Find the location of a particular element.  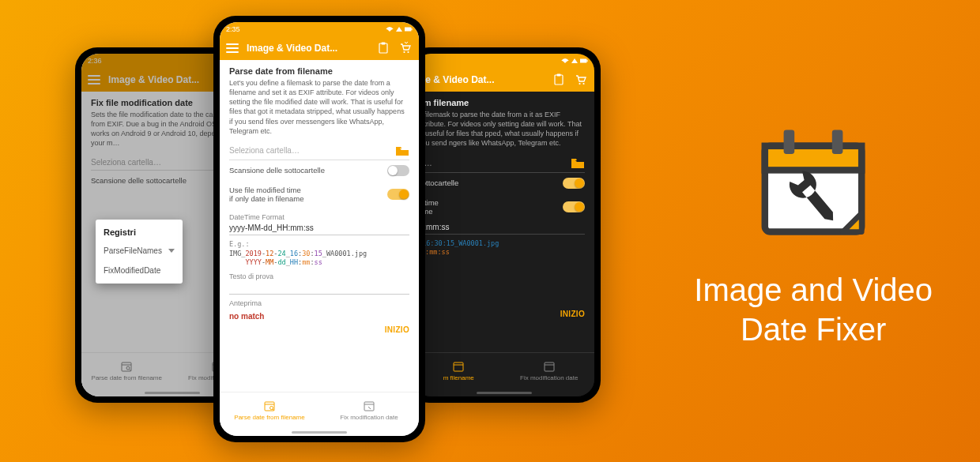

bottom-nav: m filename Fix modification date is located at coordinates (504, 370).